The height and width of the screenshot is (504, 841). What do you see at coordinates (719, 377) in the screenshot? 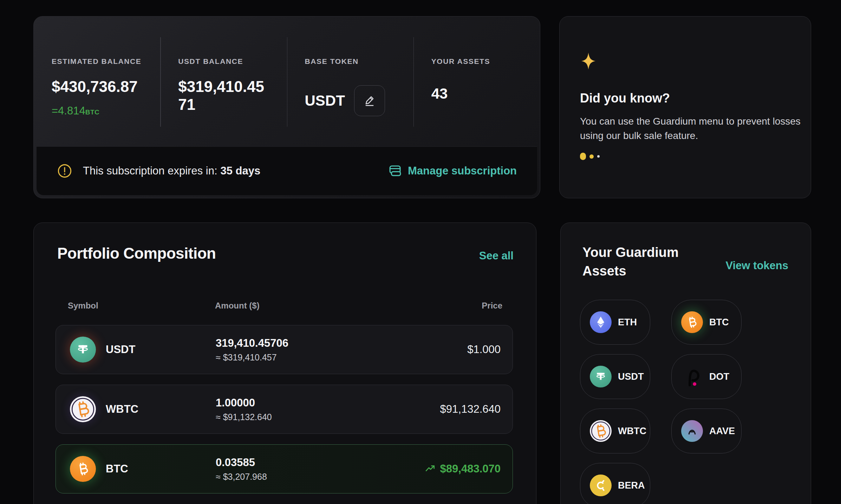
I see `token-label: DOT` at bounding box center [719, 377].